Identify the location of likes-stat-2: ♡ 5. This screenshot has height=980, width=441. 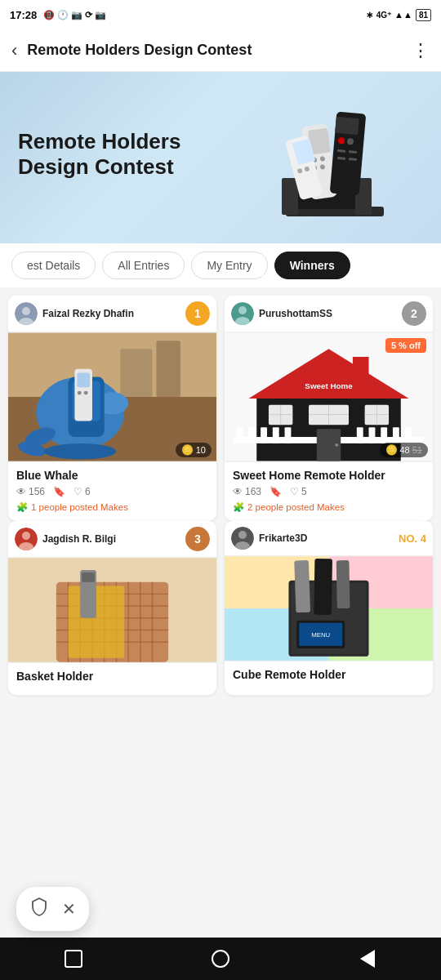
(299, 492).